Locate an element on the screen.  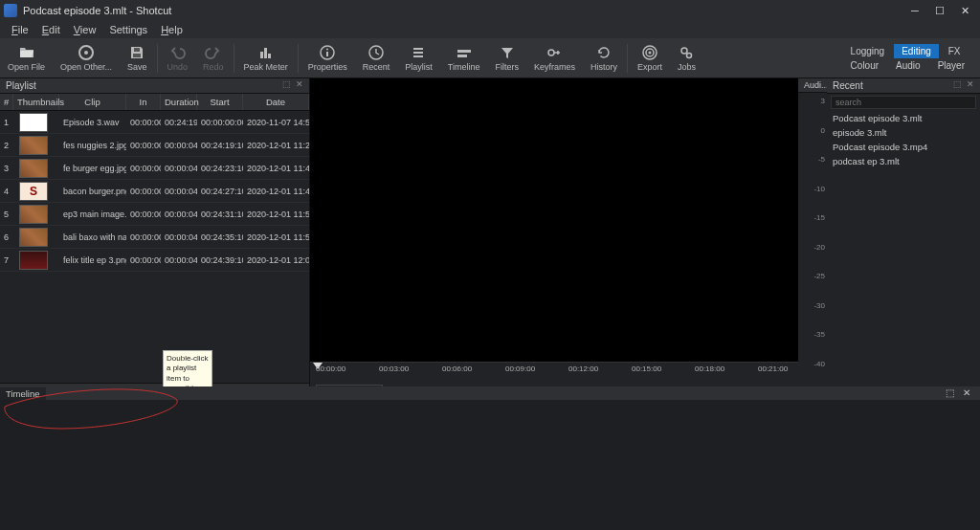
open-other-button: Open Other... is located at coordinates (86, 57).